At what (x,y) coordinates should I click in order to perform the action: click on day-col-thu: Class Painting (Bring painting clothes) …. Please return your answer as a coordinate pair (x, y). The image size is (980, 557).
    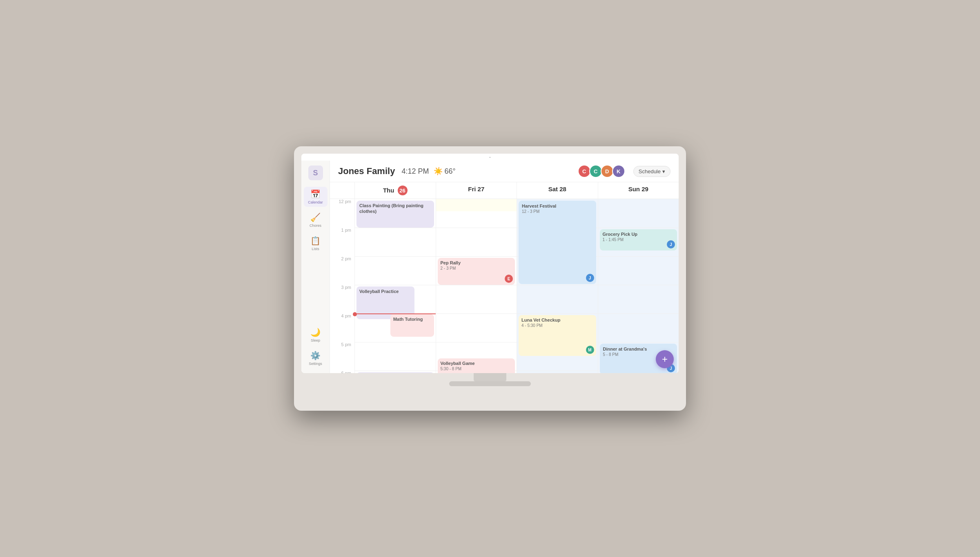
    Looking at the image, I should click on (395, 286).